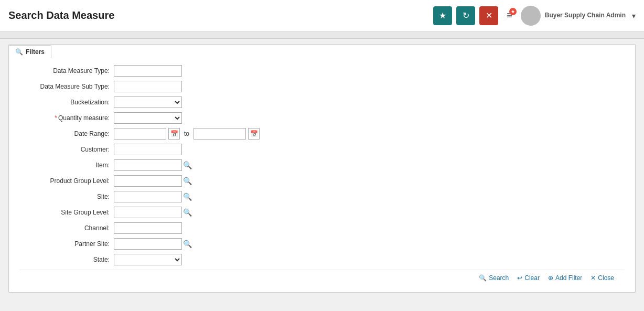  I want to click on user-dropdown-arrow: ▾, so click(634, 16).